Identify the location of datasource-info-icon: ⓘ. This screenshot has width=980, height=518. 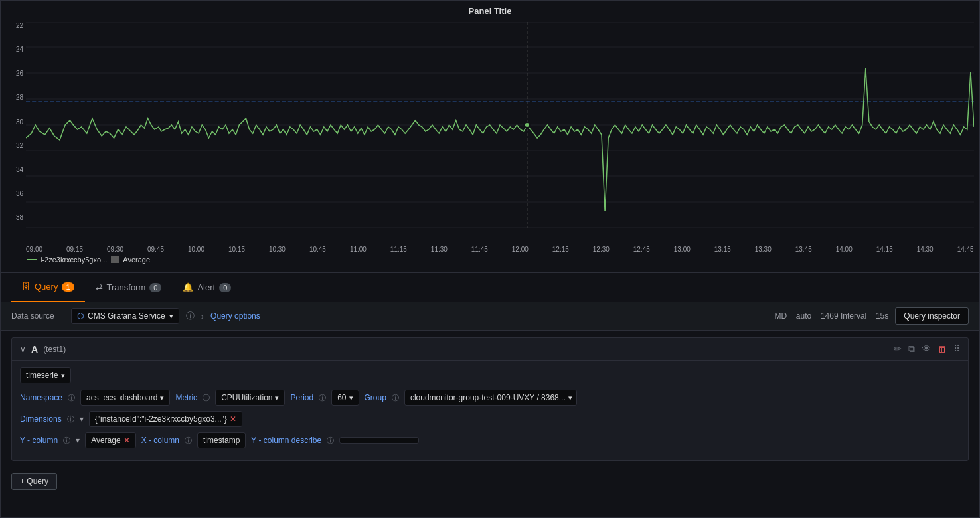
(190, 316).